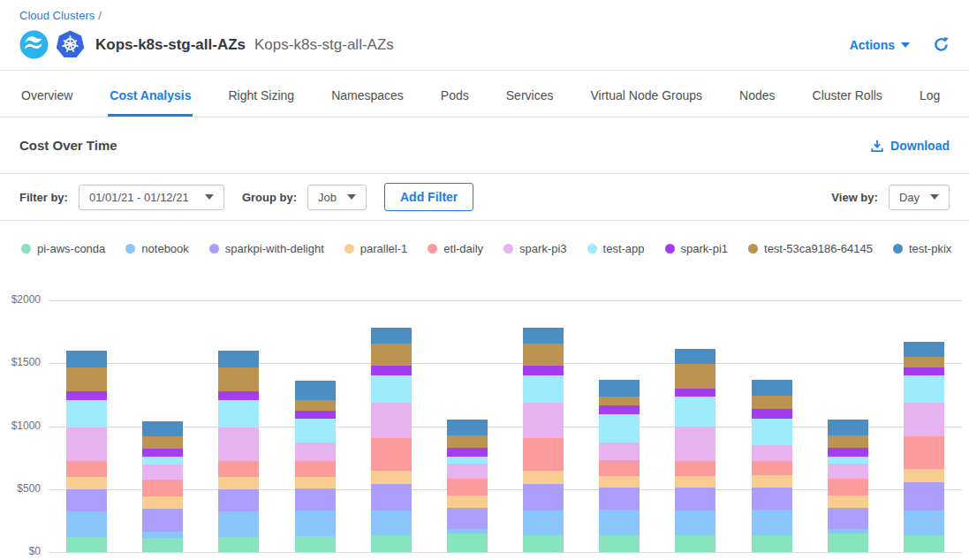 This screenshot has height=560, width=969. Describe the element at coordinates (910, 146) in the screenshot. I see `download-button: Download` at that location.